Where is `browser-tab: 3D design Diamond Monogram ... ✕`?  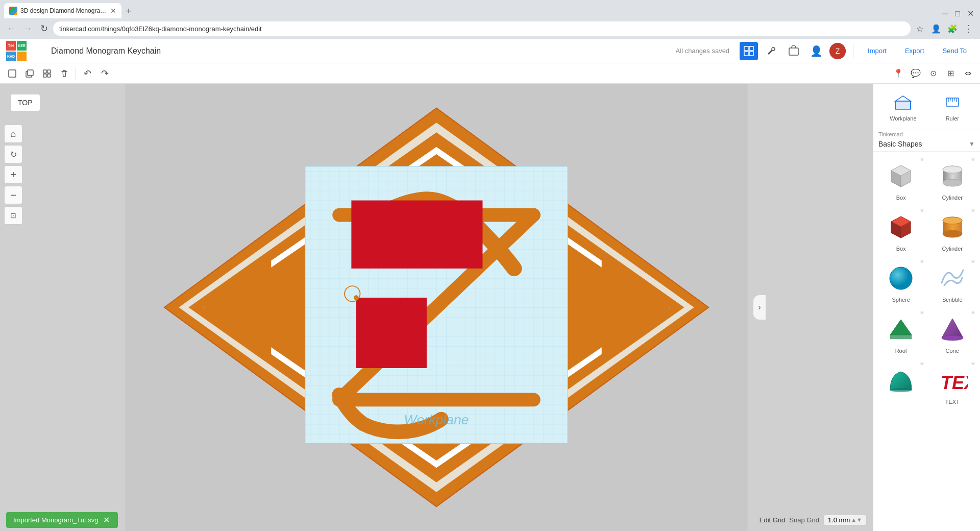
browser-tab: 3D design Diamond Monogram ... ✕ is located at coordinates (63, 11).